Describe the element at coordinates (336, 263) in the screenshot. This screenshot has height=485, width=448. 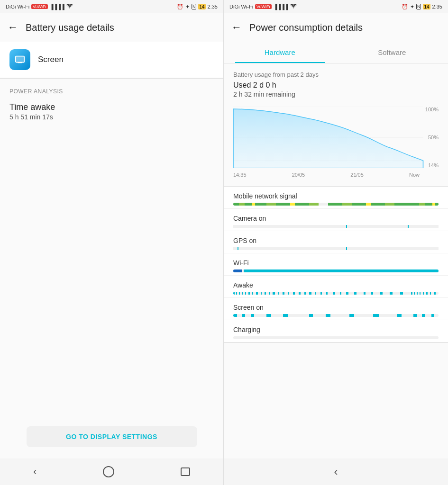
I see `hw-label-wifi: Wi-Fi` at that location.